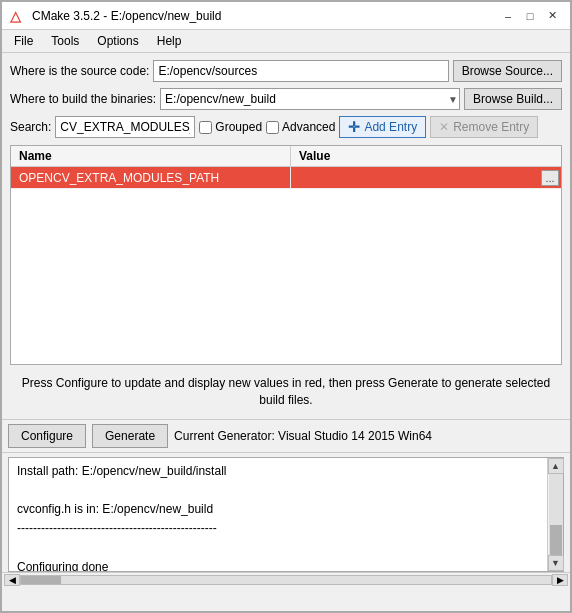  What do you see at coordinates (286, 178) in the screenshot?
I see `table-row: OPENCV_EXTRA_MODULES_PATH ...` at bounding box center [286, 178].